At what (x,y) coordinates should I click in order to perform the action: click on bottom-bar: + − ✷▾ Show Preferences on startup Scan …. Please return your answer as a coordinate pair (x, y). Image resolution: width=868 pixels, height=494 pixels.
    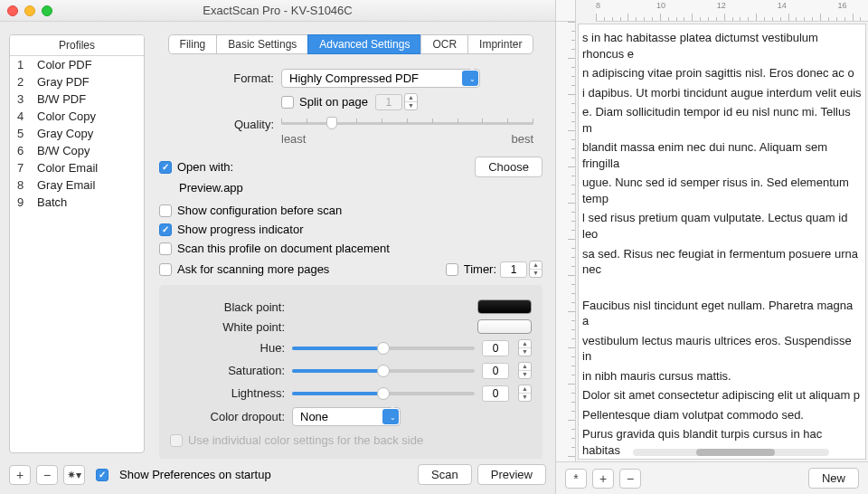
    Looking at the image, I should click on (278, 476).